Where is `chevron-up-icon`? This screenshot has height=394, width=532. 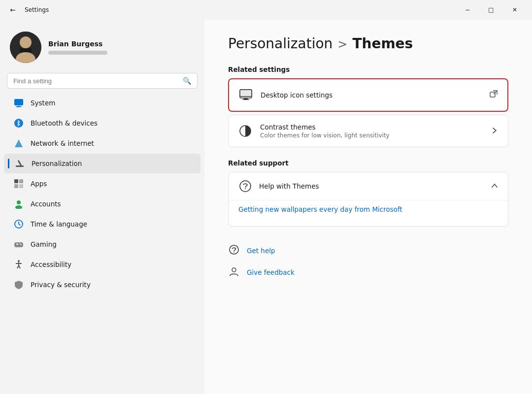
chevron-up-icon is located at coordinates (495, 186).